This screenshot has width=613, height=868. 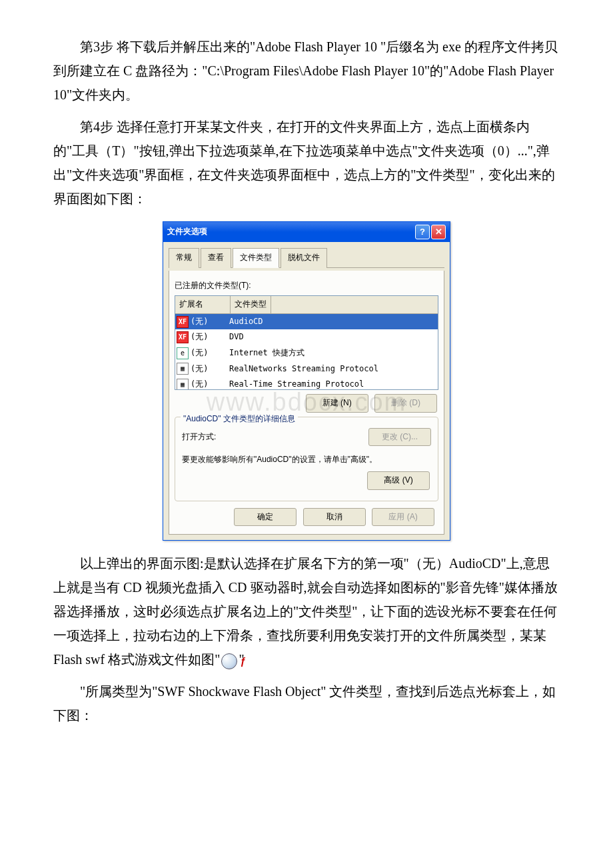 What do you see at coordinates (256, 258) in the screenshot?
I see `tab-filetypes: 文件类型` at bounding box center [256, 258].